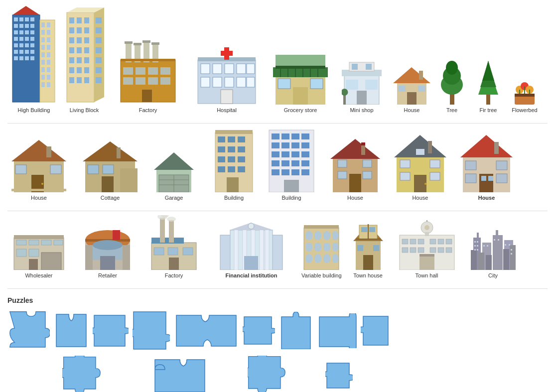 The image size is (555, 392). I want to click on financial-label: Financial institution, so click(252, 275).